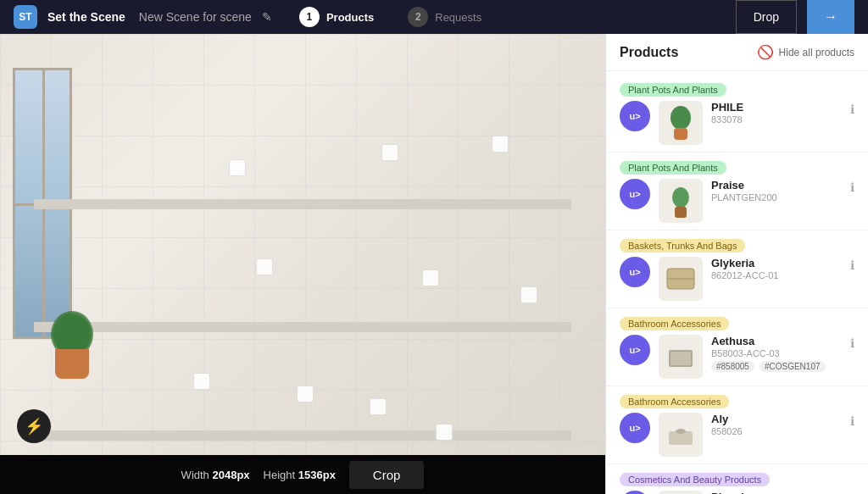  What do you see at coordinates (350, 17) in the screenshot?
I see `step-1-label: Products` at bounding box center [350, 17].